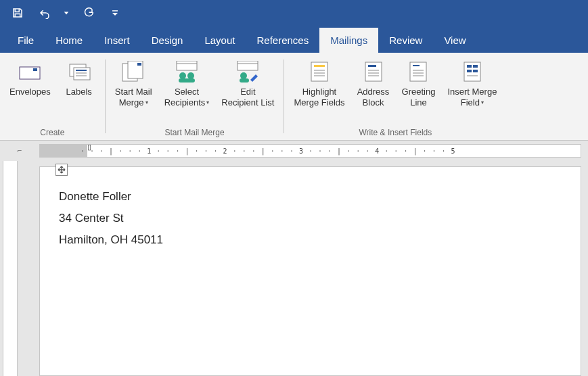  Describe the element at coordinates (294, 13) in the screenshot. I see `quick-access-toolbar` at that location.